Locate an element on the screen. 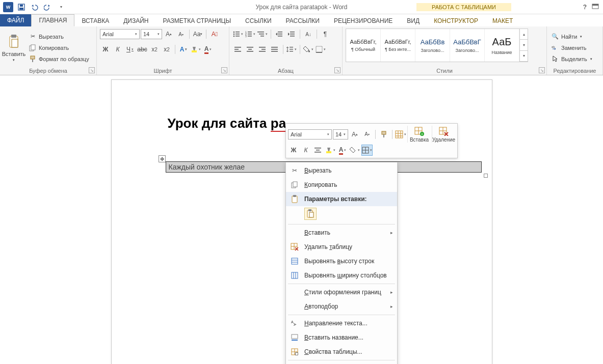 The height and width of the screenshot is (364, 603). cm-border-styles: Стили оформления границ▸ is located at coordinates (342, 292).